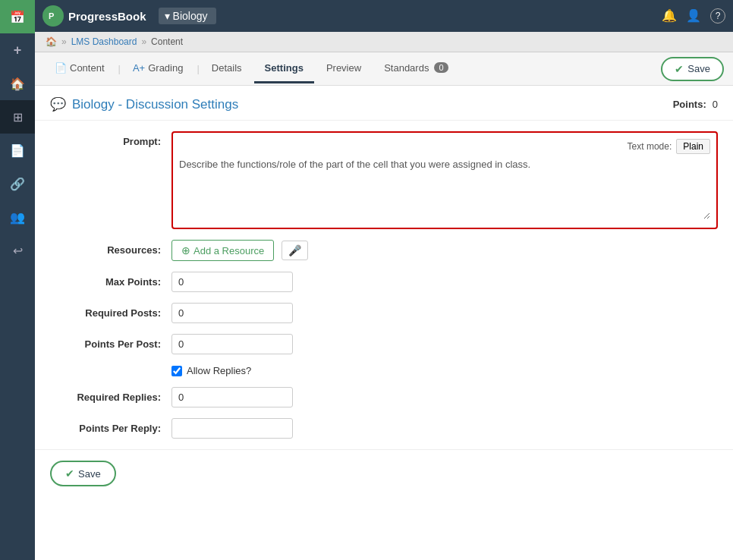 Image resolution: width=733 pixels, height=560 pixels. What do you see at coordinates (232, 398) in the screenshot?
I see `required-replies-input` at bounding box center [232, 398].